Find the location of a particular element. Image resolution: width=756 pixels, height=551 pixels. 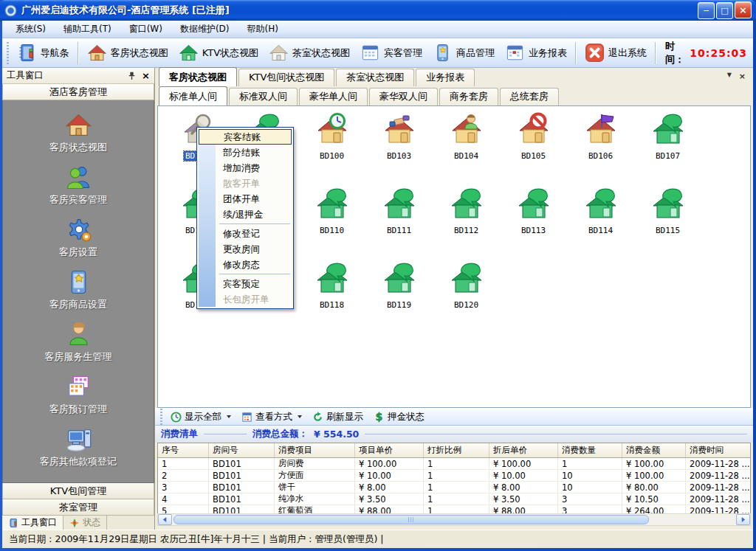

room-BD112: BD112 is located at coordinates (467, 221).